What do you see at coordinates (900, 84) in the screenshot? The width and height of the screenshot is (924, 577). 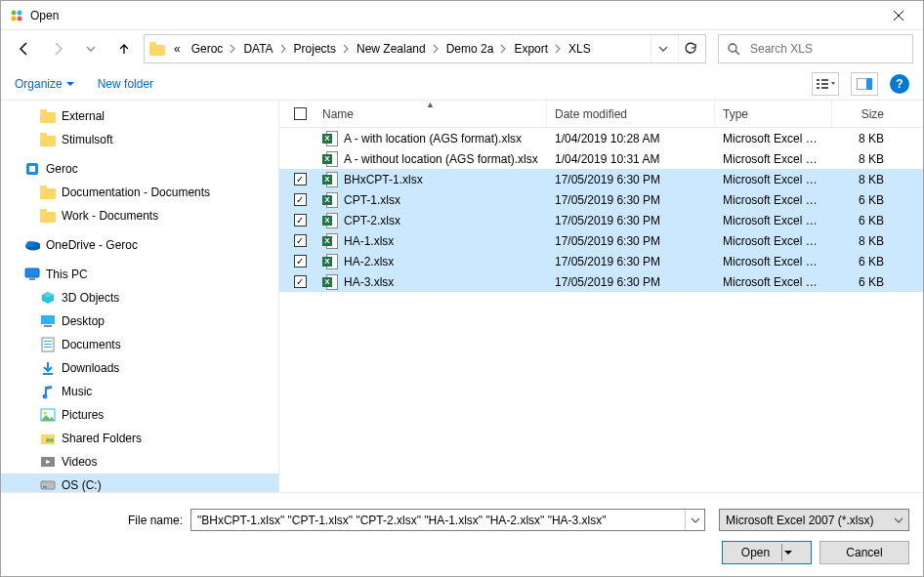 I see `help-button: ?` at bounding box center [900, 84].